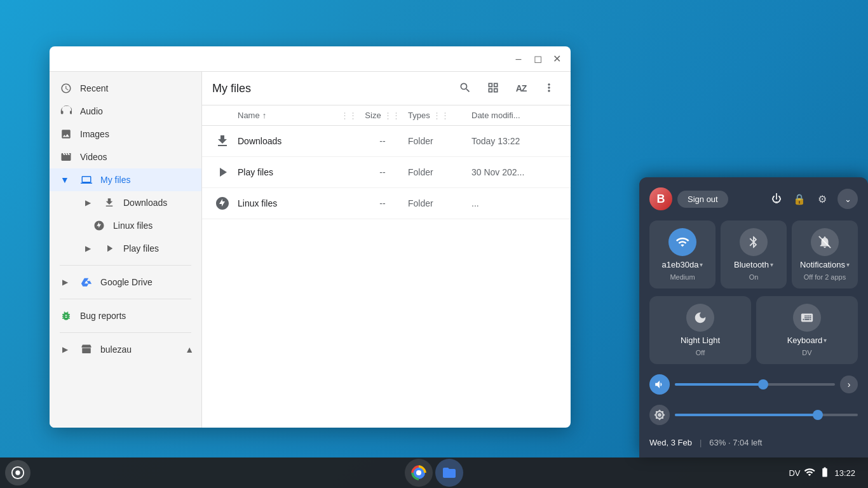 Image resolution: width=868 pixels, height=488 pixels. What do you see at coordinates (661, 200) in the screenshot?
I see `avatar-initial: B` at bounding box center [661, 200].